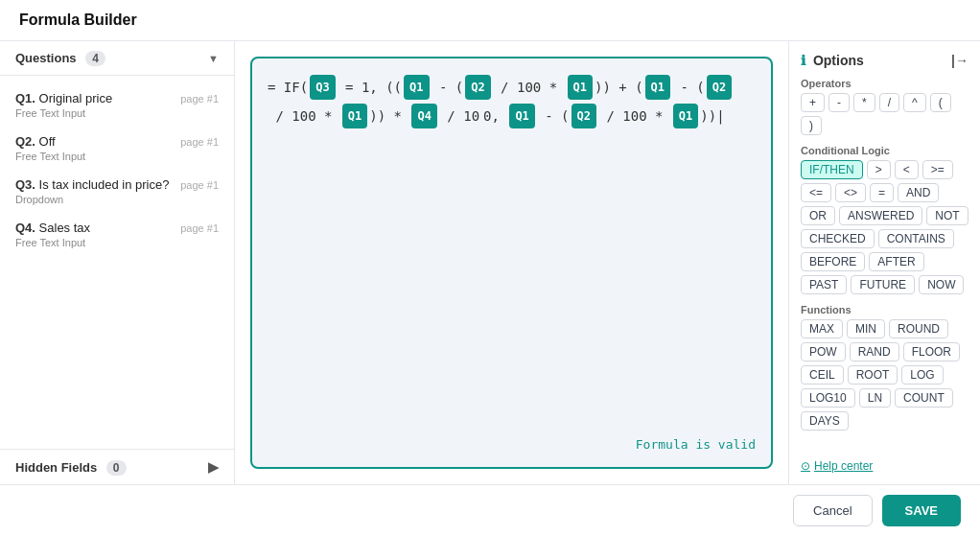 This screenshot has width=980, height=536. What do you see at coordinates (811, 126) in the screenshot?
I see `op-close-paren: )` at bounding box center [811, 126].